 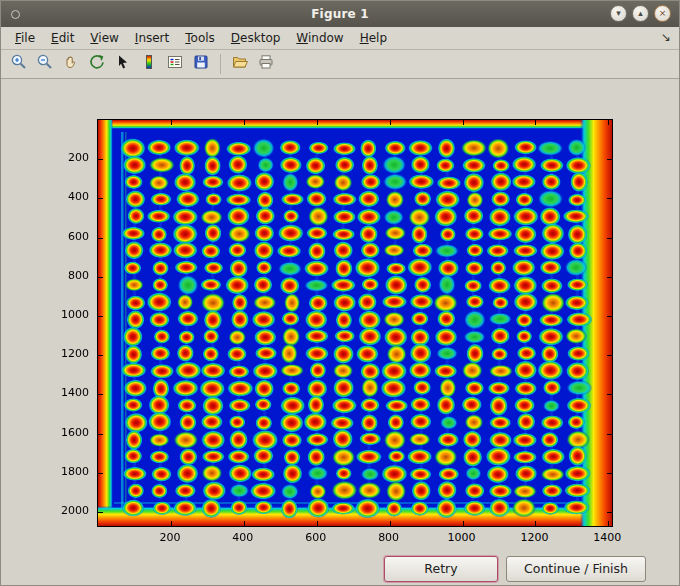 What do you see at coordinates (149, 64) in the screenshot?
I see `colorbar-icon` at bounding box center [149, 64].